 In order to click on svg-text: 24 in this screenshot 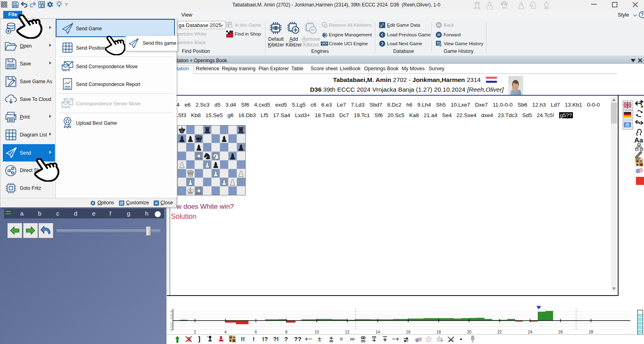, I will do `click(530, 332)`.